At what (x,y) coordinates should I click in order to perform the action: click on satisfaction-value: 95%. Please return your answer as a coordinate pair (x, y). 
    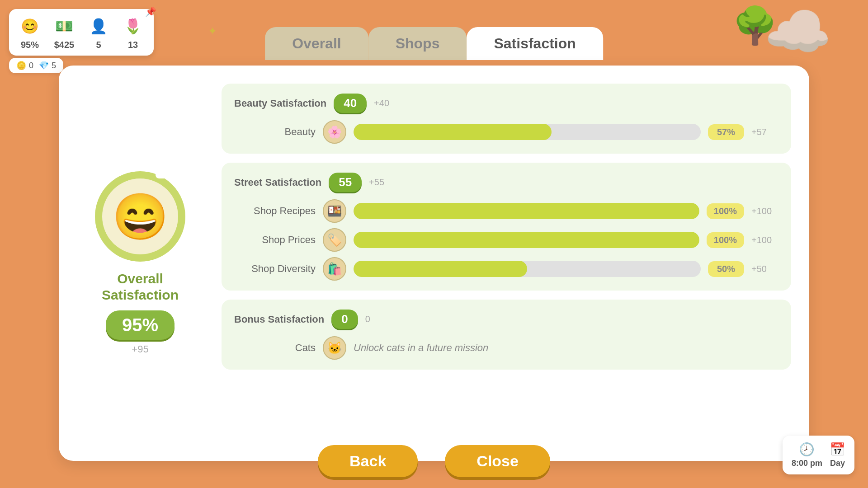
    Looking at the image, I should click on (30, 45).